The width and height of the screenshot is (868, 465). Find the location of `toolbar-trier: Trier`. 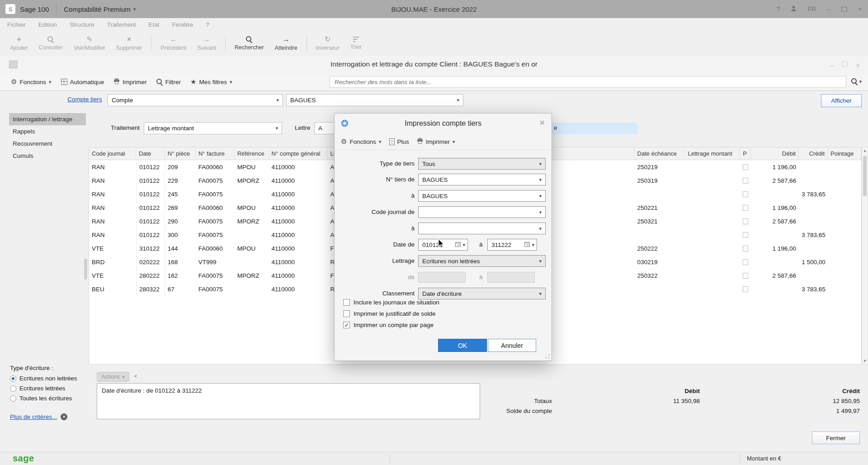

toolbar-trier: Trier is located at coordinates (356, 43).